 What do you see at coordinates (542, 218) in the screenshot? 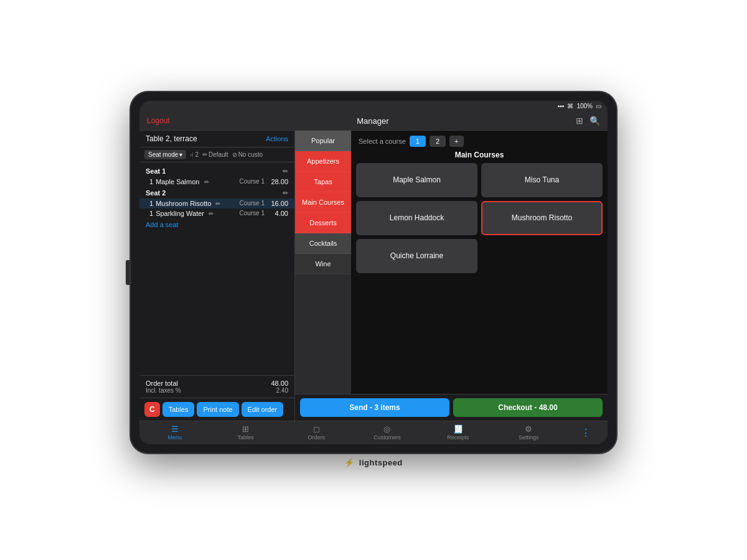
I see `menu-item-mushroom-risotto: Mushroom Risotto` at bounding box center [542, 218].